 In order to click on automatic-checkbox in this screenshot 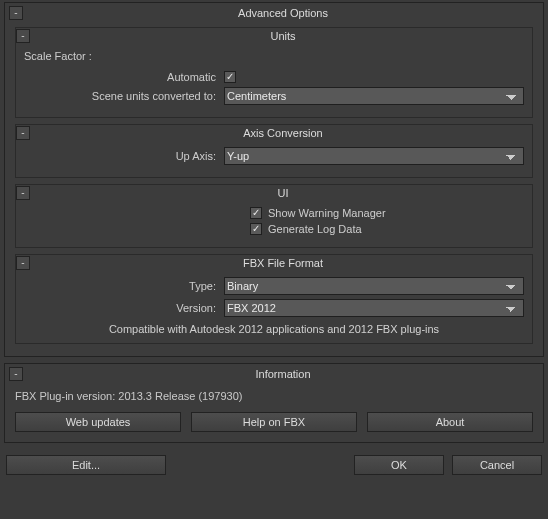, I will do `click(230, 77)`.